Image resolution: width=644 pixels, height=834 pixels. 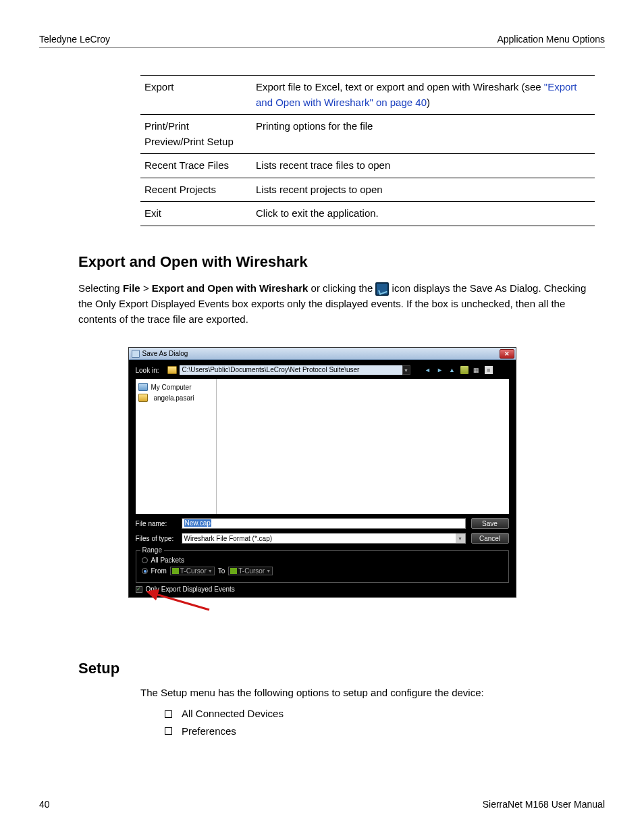 I want to click on menu-options-table: Export Export file to Excel, text or exp…, so click(x=367, y=151).